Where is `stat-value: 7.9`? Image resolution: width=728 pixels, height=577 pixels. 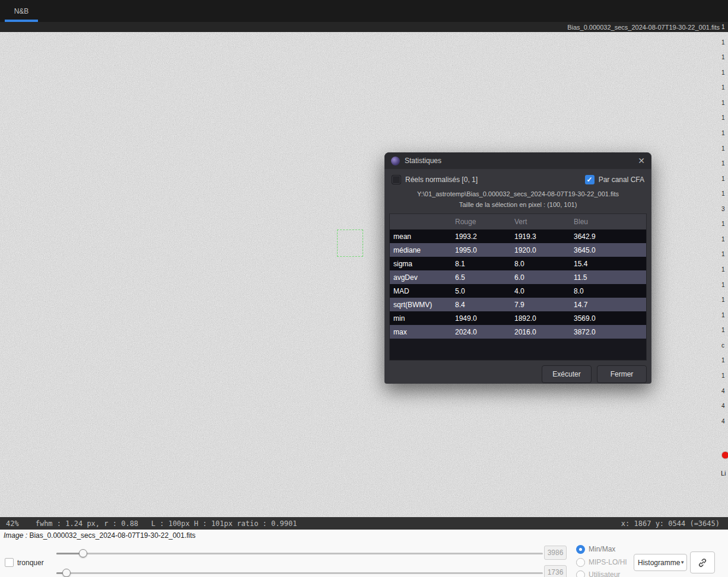
stat-value: 7.9 is located at coordinates (541, 305).